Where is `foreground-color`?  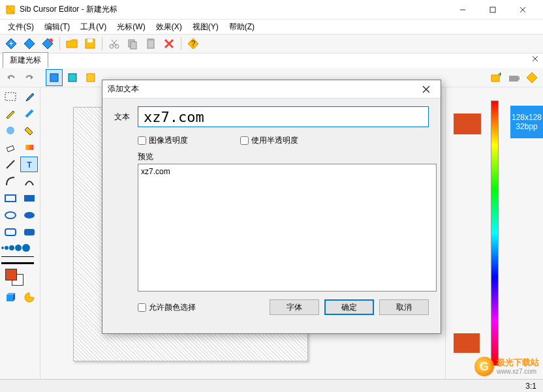
foreground-color is located at coordinates (11, 275).